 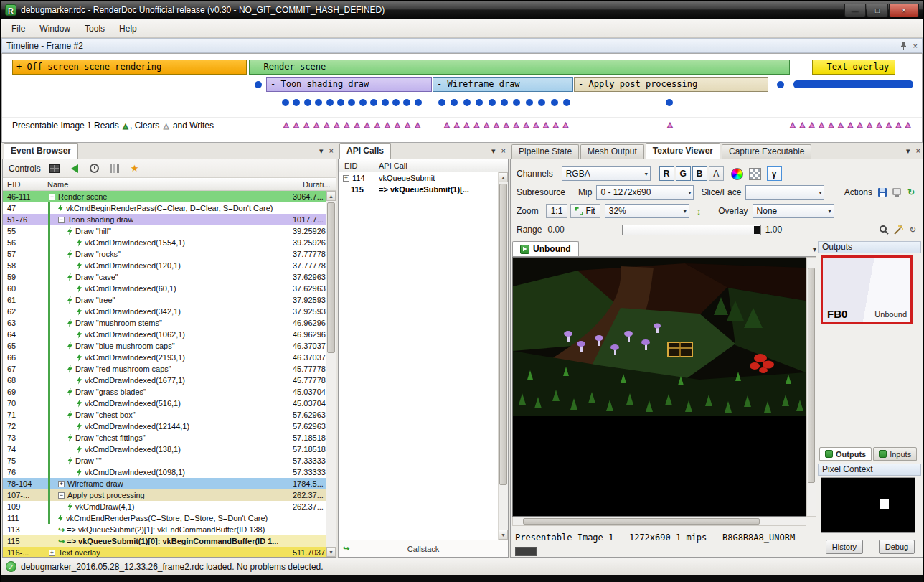 What do you see at coordinates (647, 211) in the screenshot?
I see `zoom-dropdown: 32%` at bounding box center [647, 211].